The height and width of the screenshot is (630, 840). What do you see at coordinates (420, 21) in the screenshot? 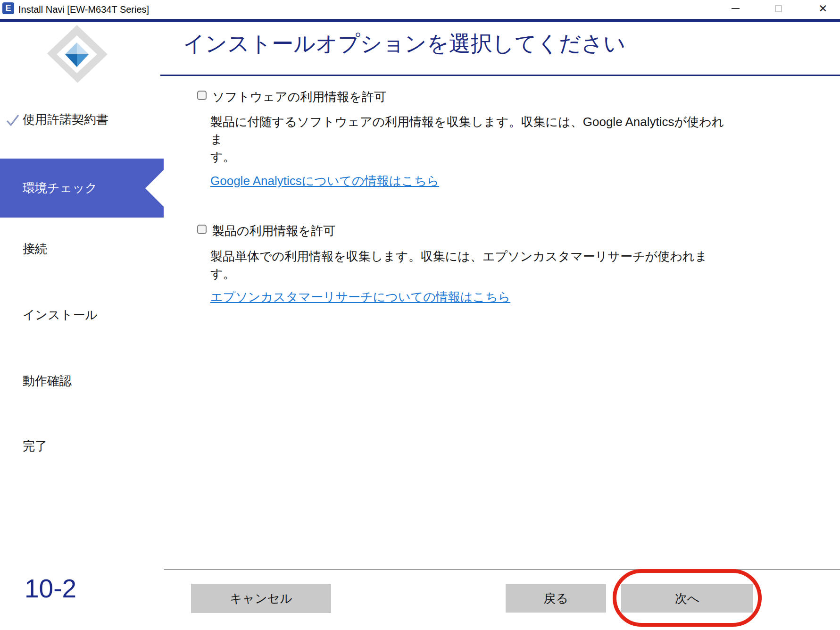
I see `titlebar-divider` at bounding box center [420, 21].